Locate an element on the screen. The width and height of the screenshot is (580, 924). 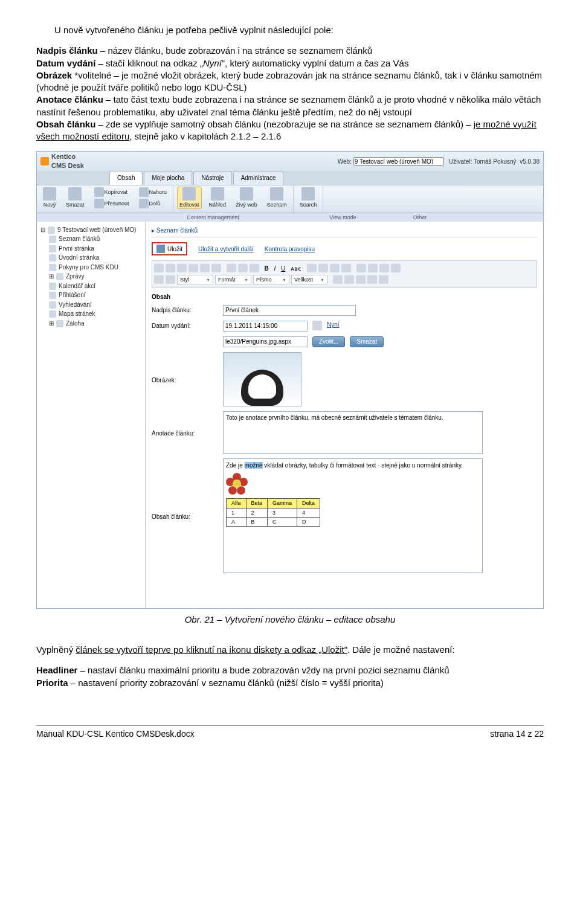
spellcheck-link: Kontrola pravopisu is located at coordinates (290, 249).